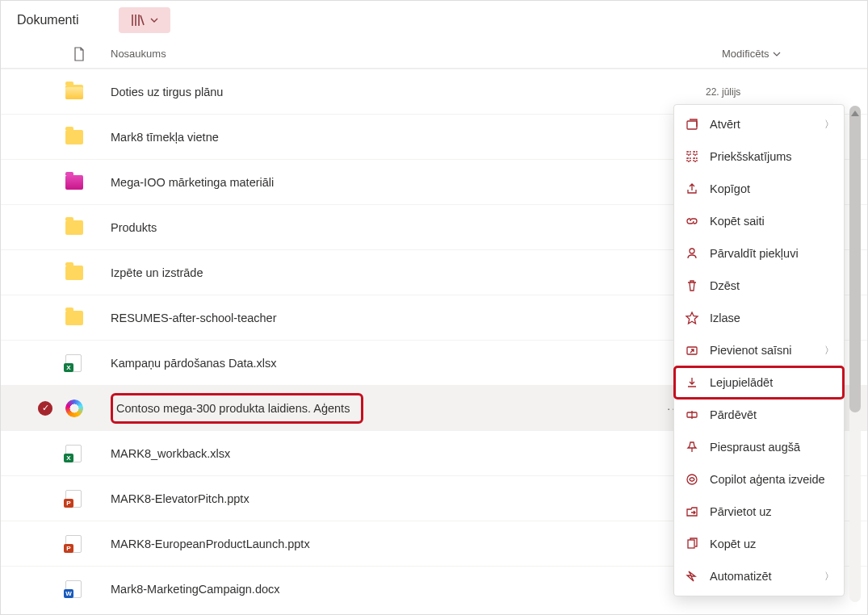 This screenshot has height=615, width=868. I want to click on menu-item-pin: Piespraust augšā, so click(759, 447).